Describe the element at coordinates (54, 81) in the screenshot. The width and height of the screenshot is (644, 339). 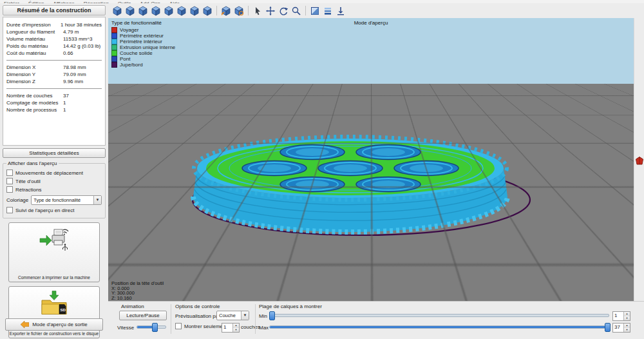
I see `stat-row: Dimension Z9.96 mm` at that location.